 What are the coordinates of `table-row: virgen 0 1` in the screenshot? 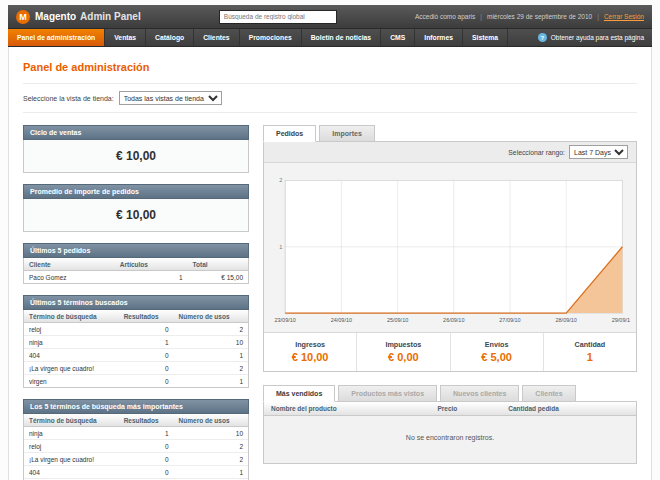 It's located at (136, 382).